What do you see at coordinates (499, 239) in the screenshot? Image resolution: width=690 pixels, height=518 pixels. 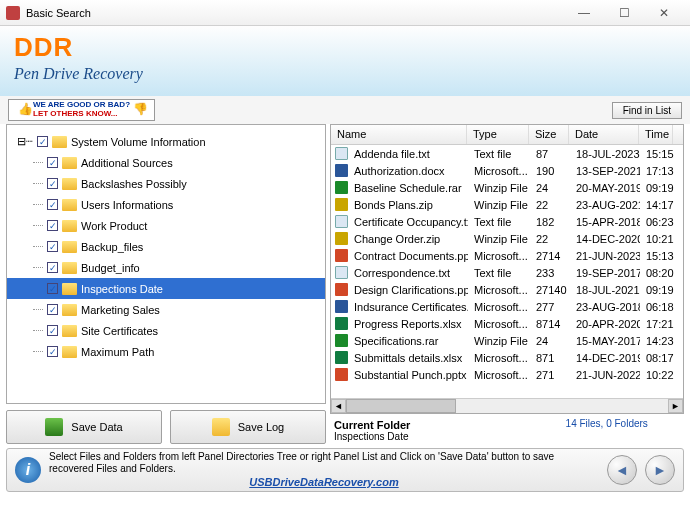 I see `file-type: Winzip File` at bounding box center [499, 239].